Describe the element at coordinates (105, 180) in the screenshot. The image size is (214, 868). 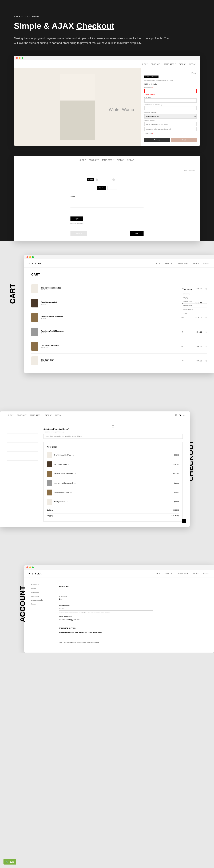
I see `step-billing: Billing & Shipping` at that location.